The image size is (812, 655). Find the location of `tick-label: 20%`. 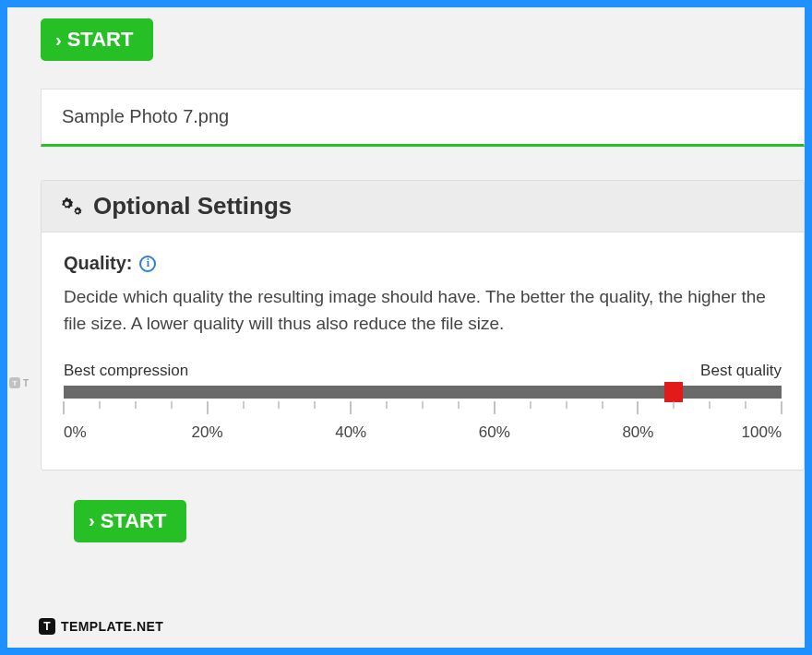

tick-label: 20% is located at coordinates (208, 433).